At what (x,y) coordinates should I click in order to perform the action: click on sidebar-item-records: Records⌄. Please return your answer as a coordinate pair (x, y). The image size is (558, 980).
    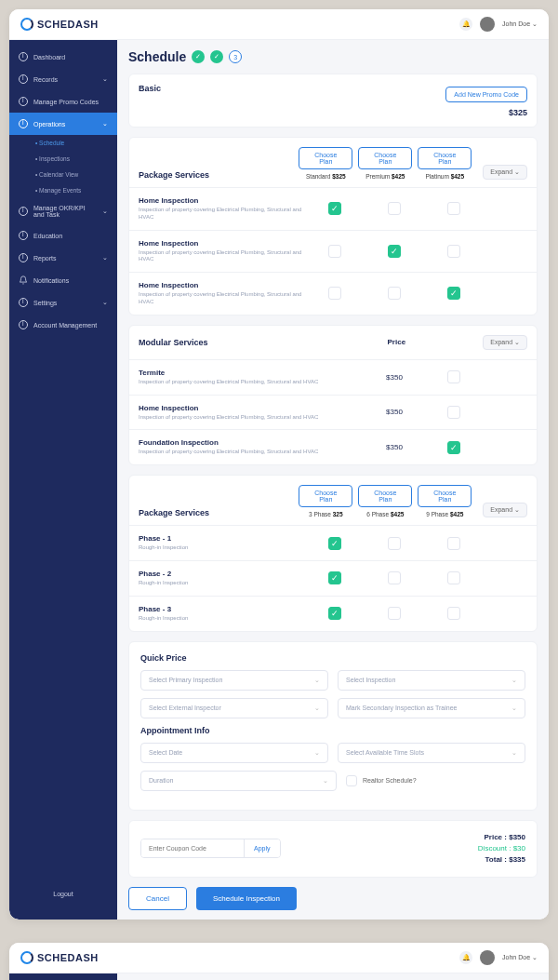
    Looking at the image, I should click on (63, 79).